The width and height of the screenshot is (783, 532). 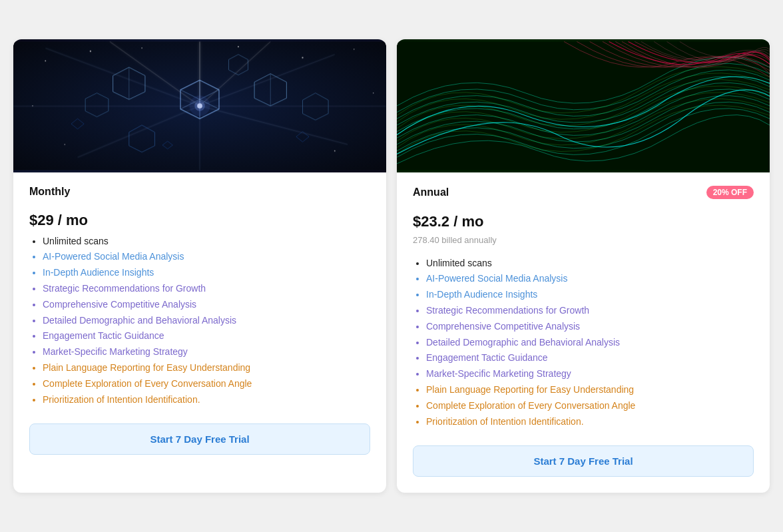 I want to click on monthly-hero-image, so click(x=200, y=106).